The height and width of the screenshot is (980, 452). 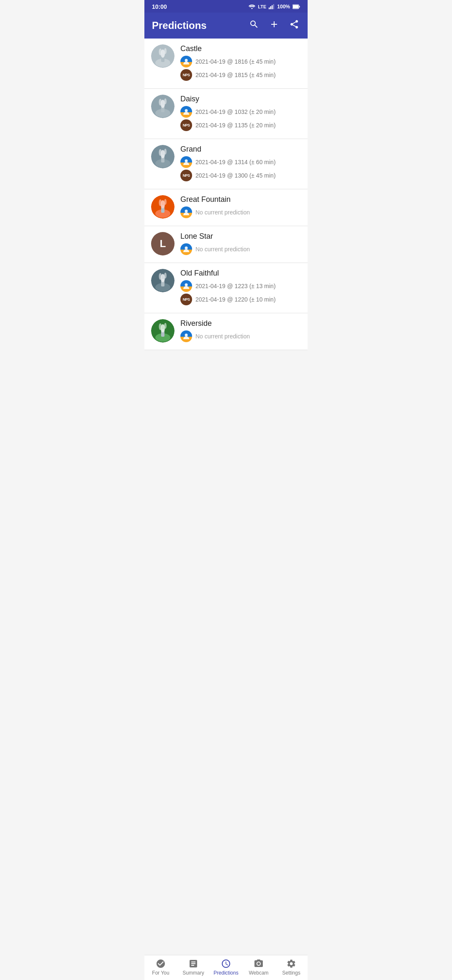 I want to click on prediction-text-lone-star-0: No current prediction, so click(x=223, y=249).